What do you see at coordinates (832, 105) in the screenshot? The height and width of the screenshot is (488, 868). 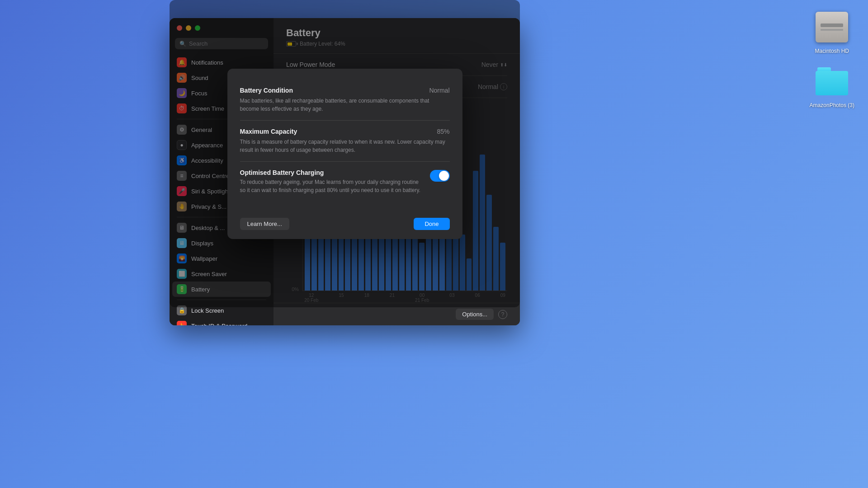 I see `amazon-photos-label: AmazonPhotos (3)` at bounding box center [832, 105].